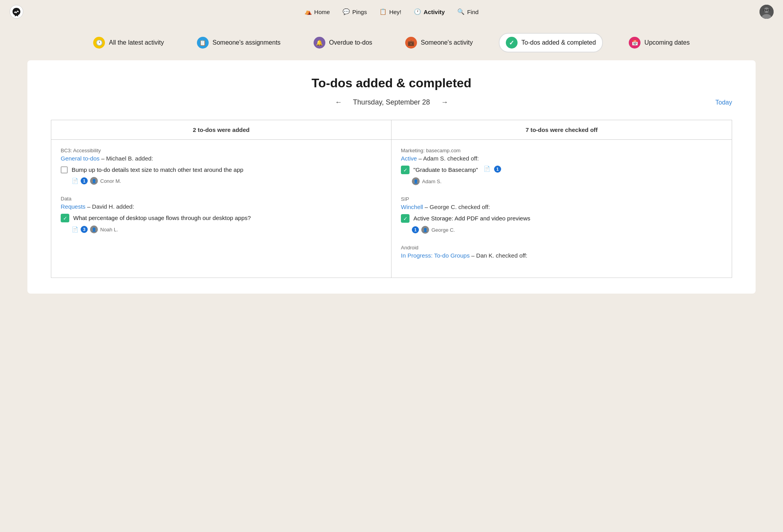 This screenshot has width=783, height=532. I want to click on todo-link-active: Active, so click(409, 158).